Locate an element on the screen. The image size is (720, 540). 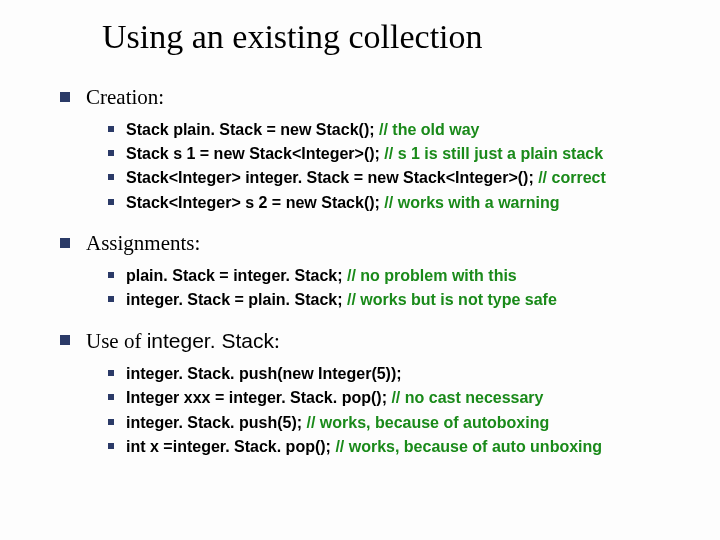
comment-text: // works, because of autoboxing is located at coordinates (428, 422).